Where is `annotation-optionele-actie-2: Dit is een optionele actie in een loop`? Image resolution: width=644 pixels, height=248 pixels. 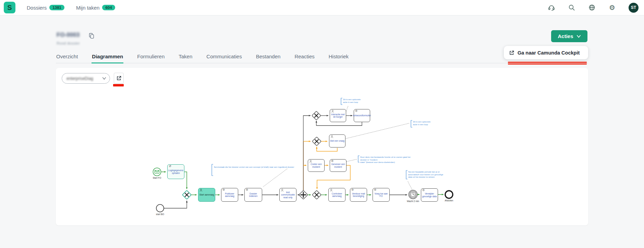
annotation-optionele-actie-2: Dit is een optionele actie in een loop is located at coordinates (422, 123).